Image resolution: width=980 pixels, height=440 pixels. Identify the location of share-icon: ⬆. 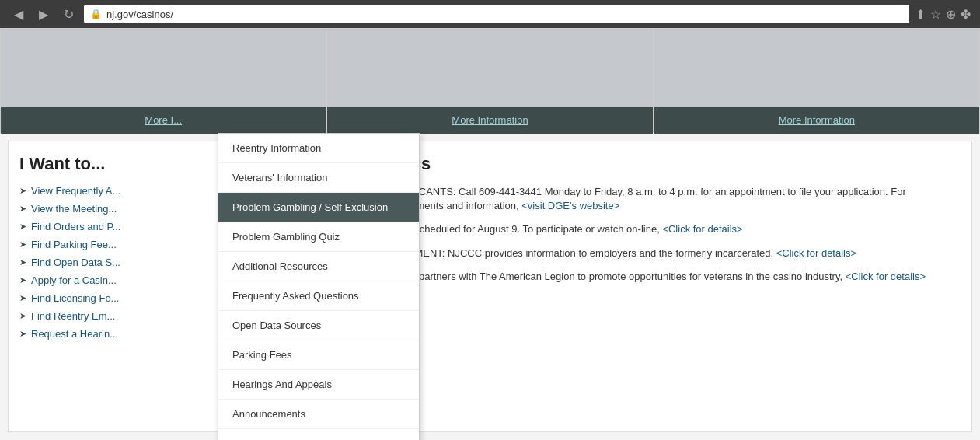
(920, 14).